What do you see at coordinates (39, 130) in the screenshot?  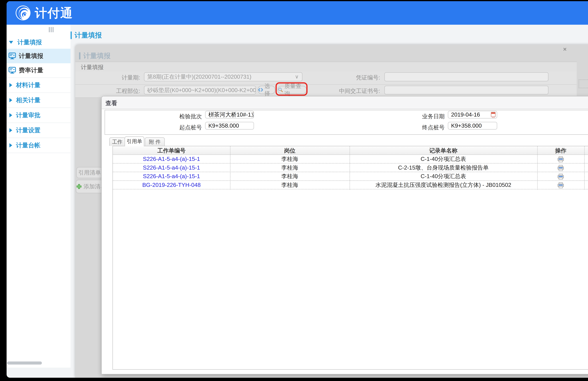 I see `sidebar-item-jiliang-shezhi: 计量设置` at bounding box center [39, 130].